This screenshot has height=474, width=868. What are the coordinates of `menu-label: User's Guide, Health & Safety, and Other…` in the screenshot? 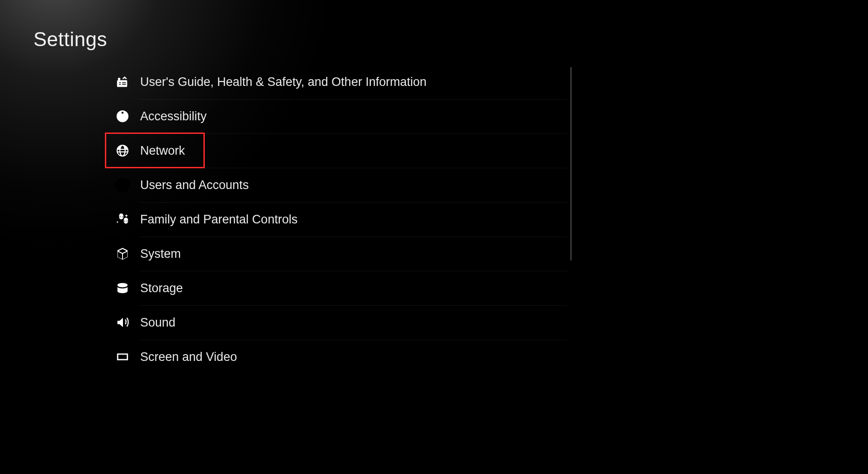 It's located at (283, 82).